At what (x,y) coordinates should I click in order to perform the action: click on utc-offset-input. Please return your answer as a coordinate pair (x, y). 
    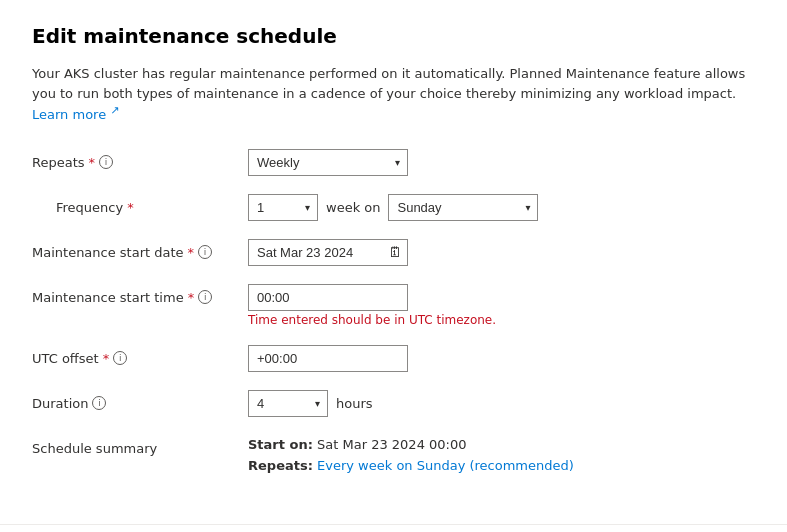
    Looking at the image, I should click on (328, 358).